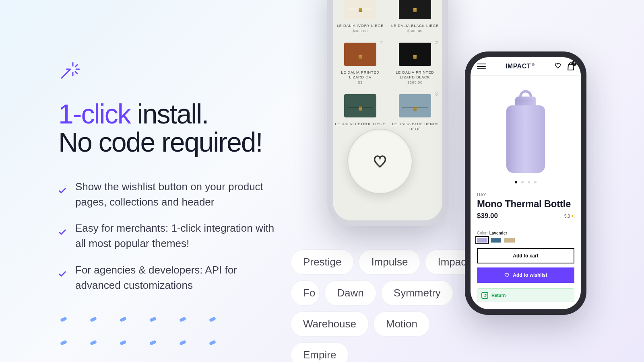 The image size is (644, 362). What do you see at coordinates (415, 113) in the screenshot?
I see `product-card: ♡LE DALIA BLUE DENIM LIÉGÉ` at bounding box center [415, 113].